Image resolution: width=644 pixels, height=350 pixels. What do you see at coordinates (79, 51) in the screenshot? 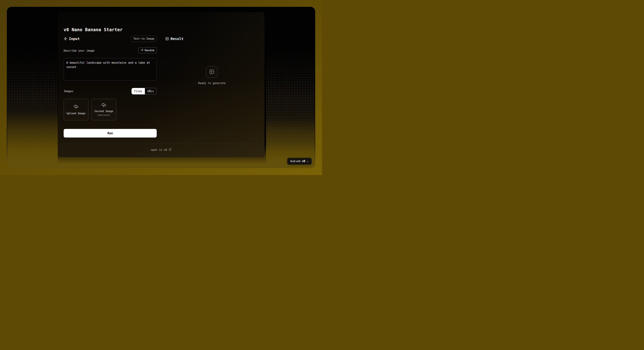
I see `prompt-label: Describe your image` at bounding box center [79, 51].